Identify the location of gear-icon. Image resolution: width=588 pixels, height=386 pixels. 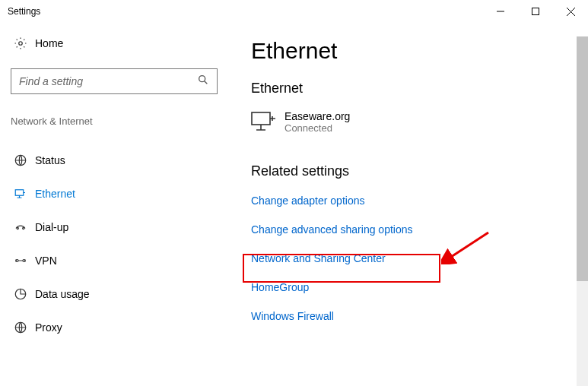
(21, 43).